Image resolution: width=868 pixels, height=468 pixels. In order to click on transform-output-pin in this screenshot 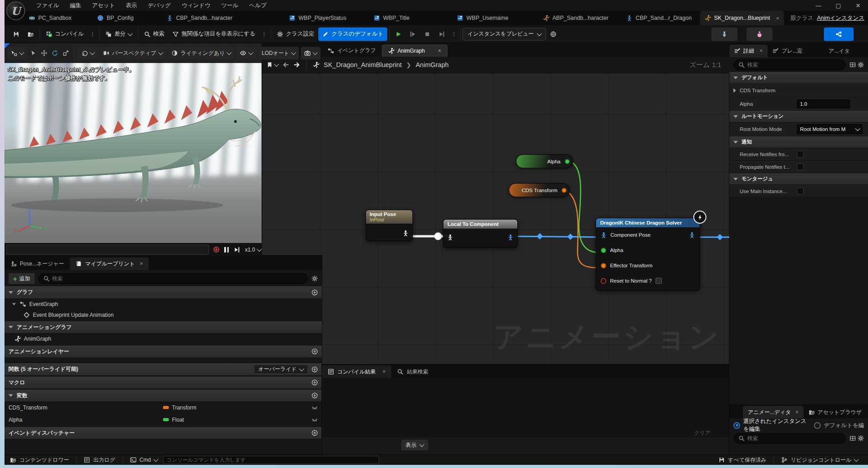, I will do `click(564, 190)`.